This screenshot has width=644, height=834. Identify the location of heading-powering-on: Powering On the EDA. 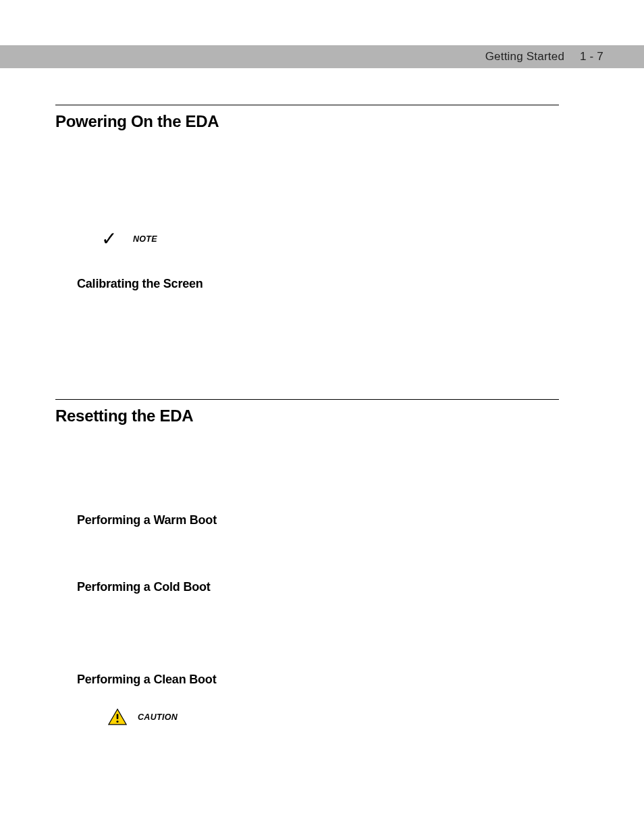
(307, 122).